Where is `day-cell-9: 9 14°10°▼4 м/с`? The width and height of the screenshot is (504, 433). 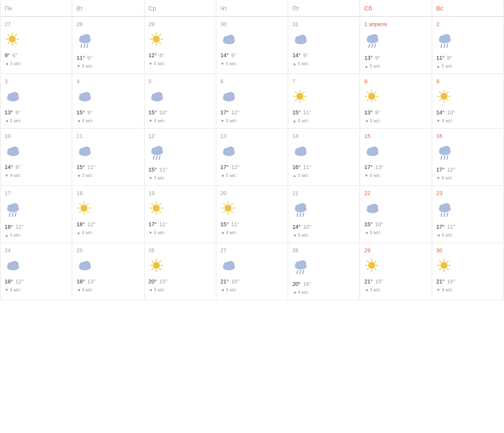
day-cell-9: 9 14°10°▼4 м/с is located at coordinates (468, 101).